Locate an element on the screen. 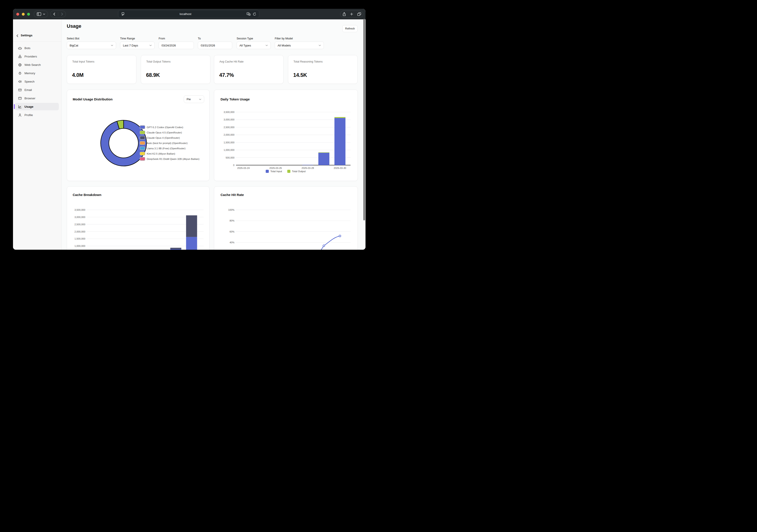 The height and width of the screenshot is (532, 757). sidebar-item-memory: Memory is located at coordinates (37, 73).